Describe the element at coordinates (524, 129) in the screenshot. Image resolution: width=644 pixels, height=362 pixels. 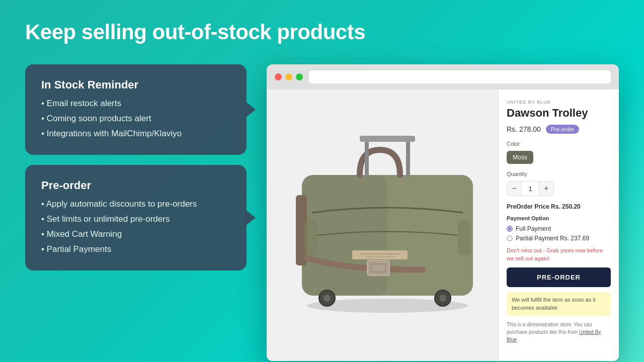
I see `product-price: Rs. 278.00` at that location.